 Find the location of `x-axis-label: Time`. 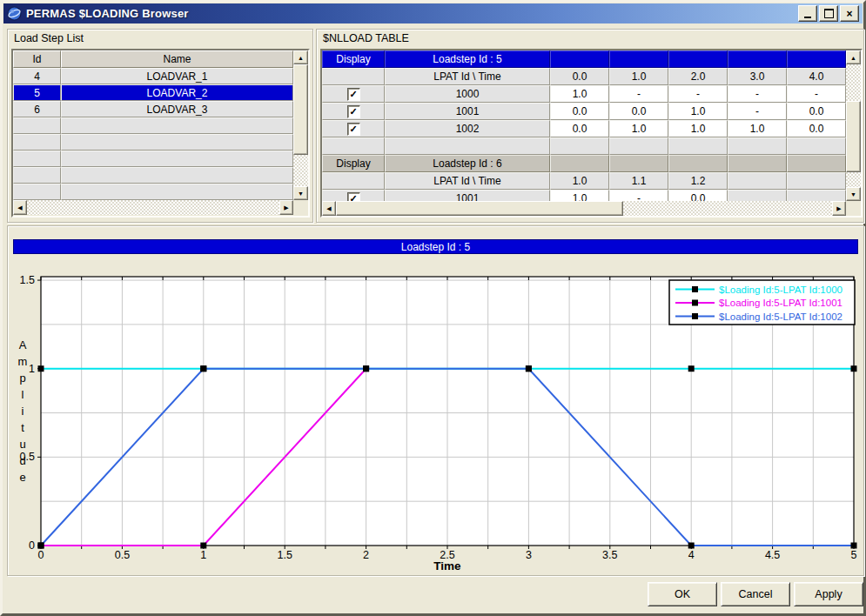

x-axis-label: Time is located at coordinates (447, 566).